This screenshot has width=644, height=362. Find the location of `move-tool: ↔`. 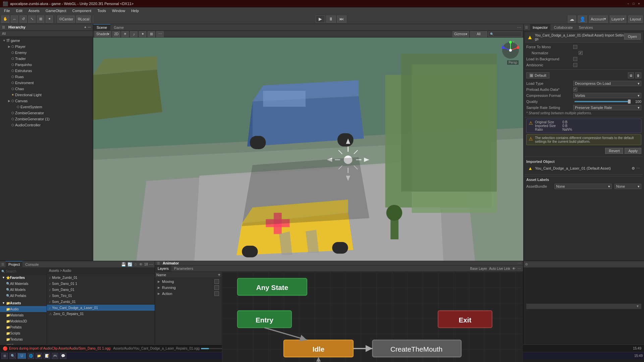

move-tool: ↔ is located at coordinates (14, 19).